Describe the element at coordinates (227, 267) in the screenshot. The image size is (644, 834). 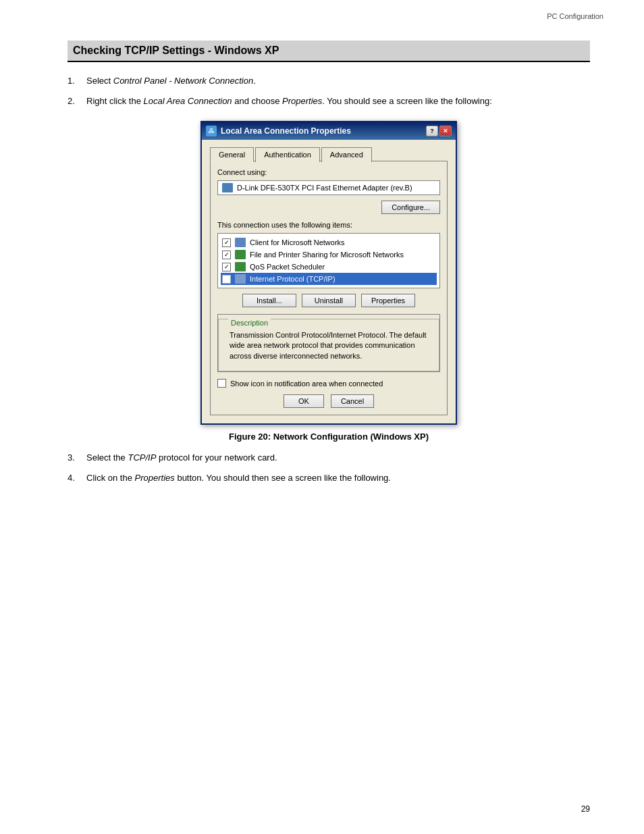
I see `checkbox-qos: ✓` at that location.